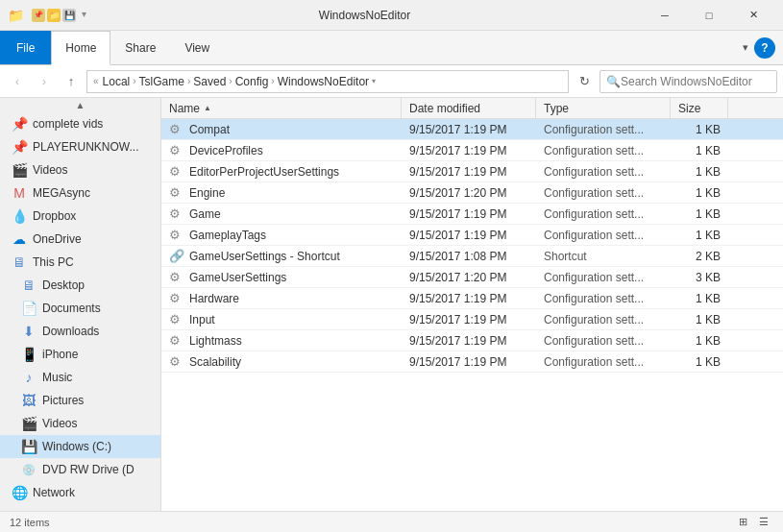  I want to click on breadcrumb-tslgame: TslGame, so click(161, 82).